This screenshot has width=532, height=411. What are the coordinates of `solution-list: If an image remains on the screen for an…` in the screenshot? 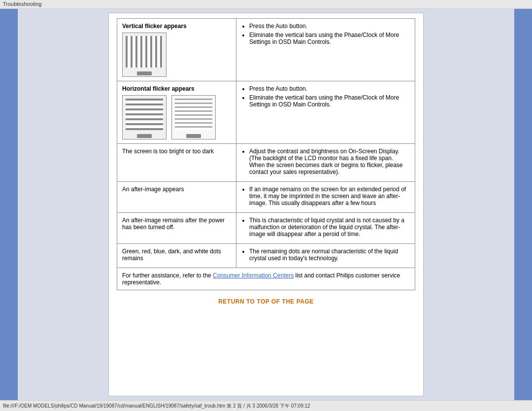 It's located at (330, 196).